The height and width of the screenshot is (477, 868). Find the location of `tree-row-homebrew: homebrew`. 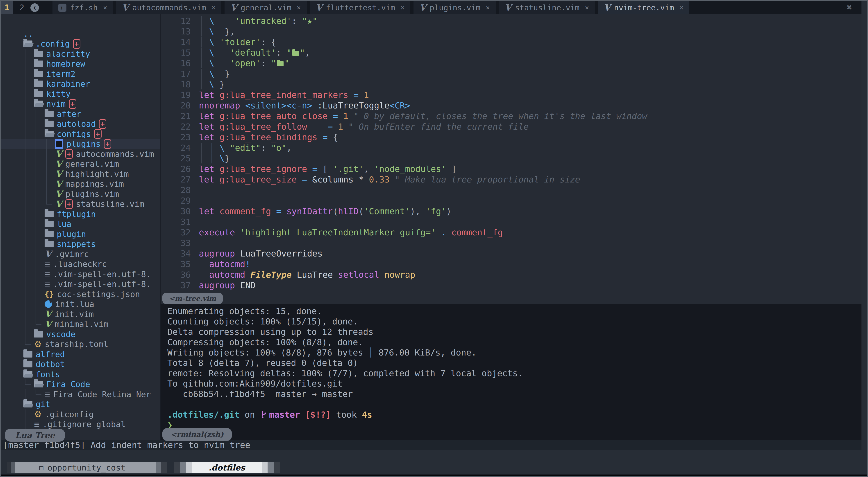

tree-row-homebrew: homebrew is located at coordinates (81, 64).